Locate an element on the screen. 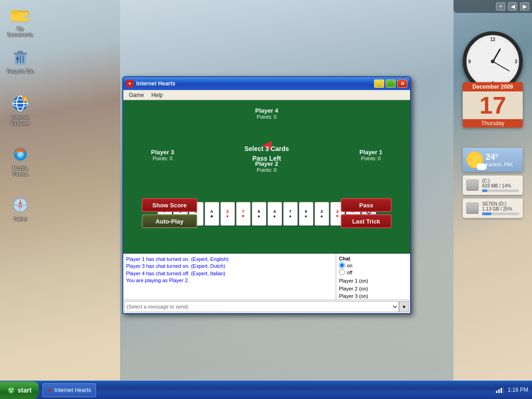 This screenshot has height=399, width=532. weather-widget: 24° Karāchi, PAK is located at coordinates (493, 160).